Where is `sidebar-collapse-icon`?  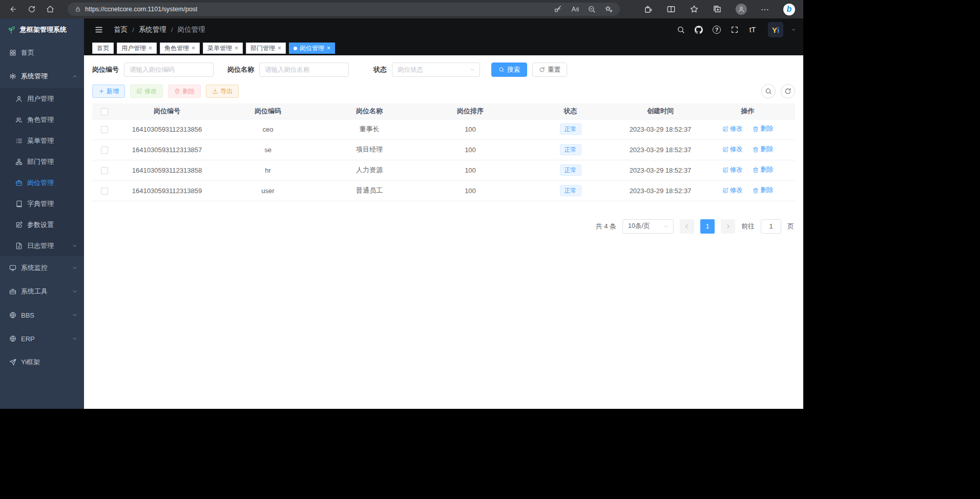 sidebar-collapse-icon is located at coordinates (99, 30).